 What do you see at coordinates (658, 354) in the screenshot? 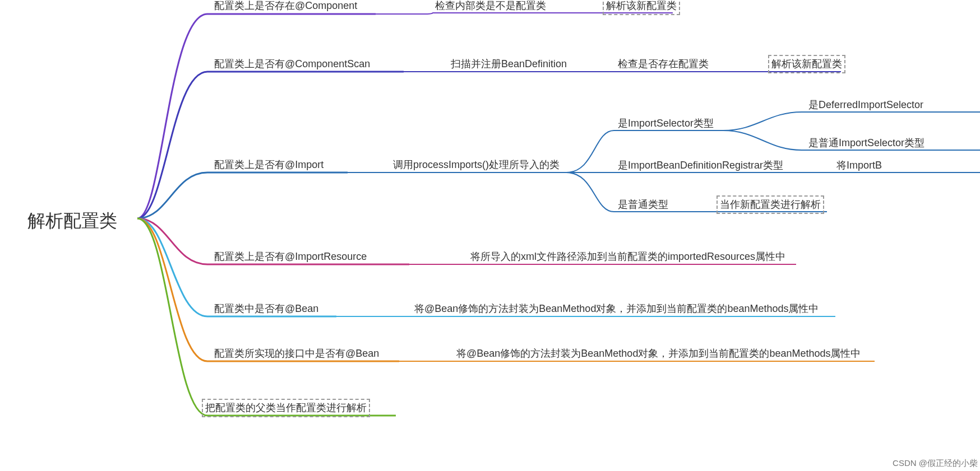
I see `node-interface-bean-detail: 将@Bean修饰的方法封装为BeanMethod对象，并添加到当前配置类的bea…` at bounding box center [658, 354].